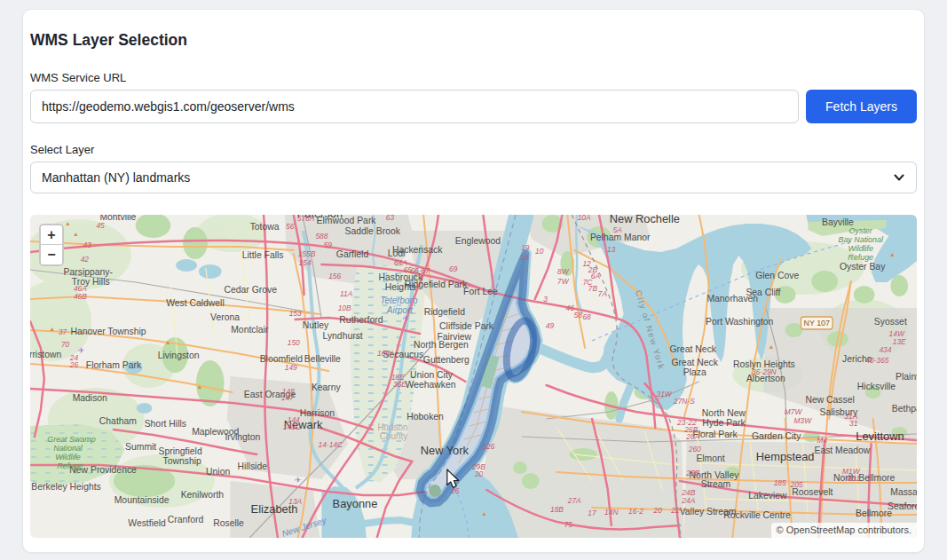 This screenshot has width=947, height=560. Describe the element at coordinates (51, 245) in the screenshot. I see `map-zoom-control: + −` at that location.